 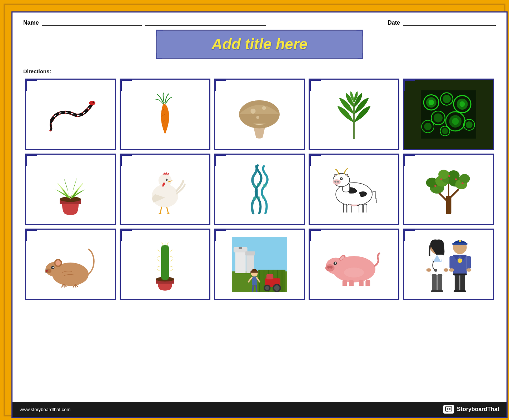 I want to click on cell-snake, so click(x=71, y=114).